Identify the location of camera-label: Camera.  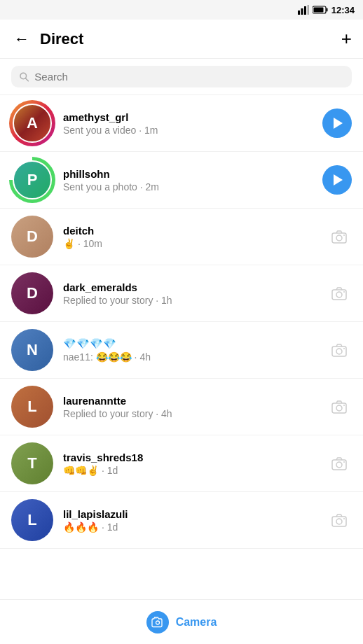
(196, 622).